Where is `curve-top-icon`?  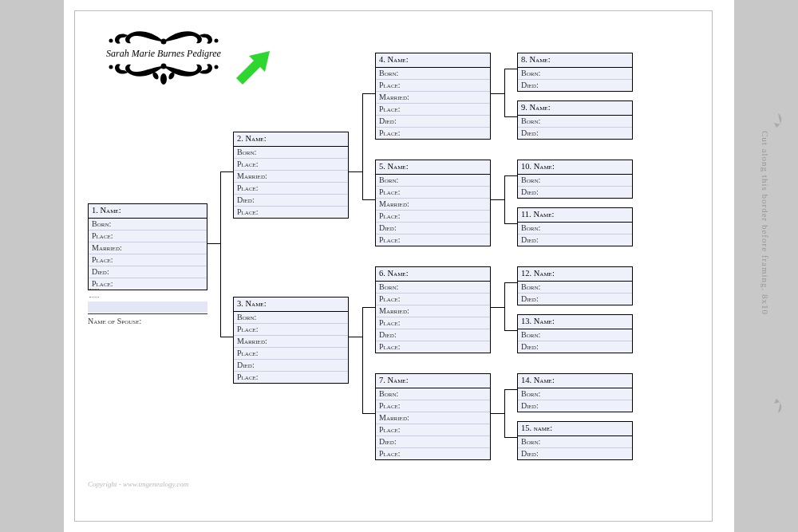
curve-top-icon is located at coordinates (778, 120).